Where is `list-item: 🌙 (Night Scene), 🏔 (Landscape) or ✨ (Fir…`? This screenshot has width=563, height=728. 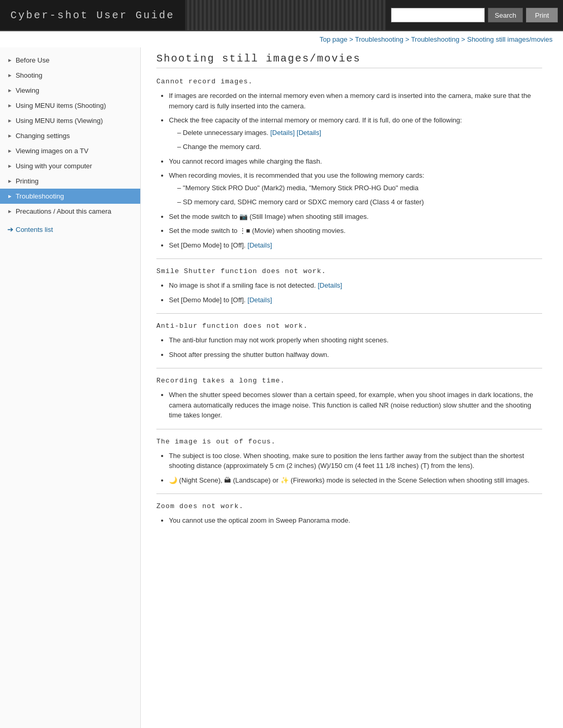 list-item: 🌙 (Night Scene), 🏔 (Landscape) or ✨ (Fir… is located at coordinates (356, 480).